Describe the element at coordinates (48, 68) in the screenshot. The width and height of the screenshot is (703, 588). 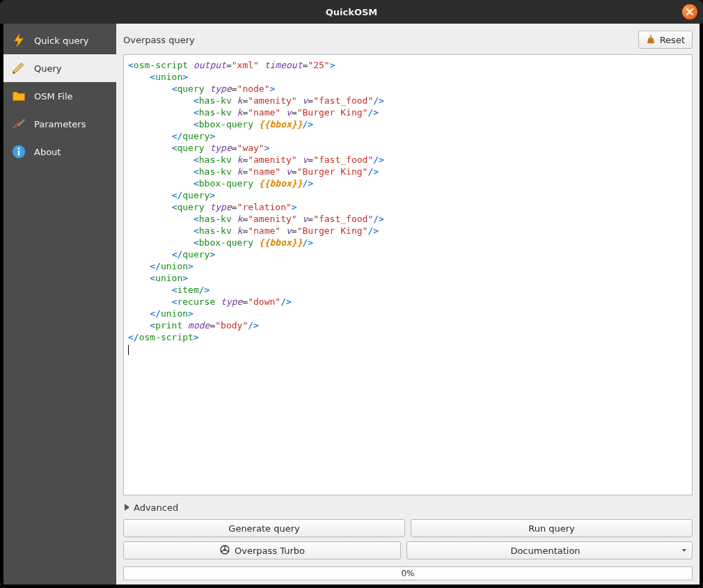
I see `sidebar-item-label: Query` at that location.